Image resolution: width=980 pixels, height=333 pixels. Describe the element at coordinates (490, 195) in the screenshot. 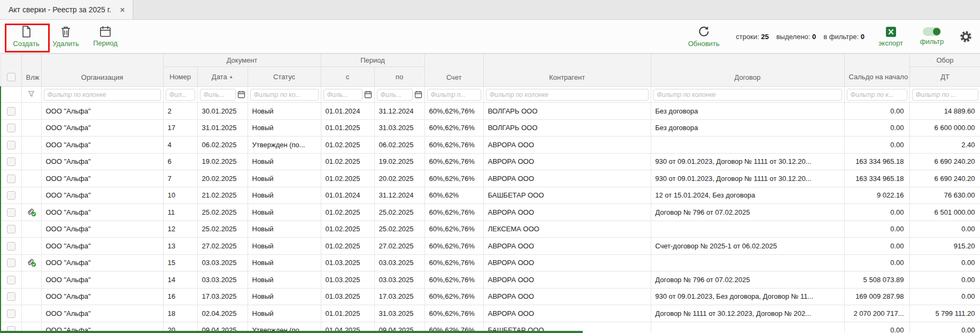

I see `table-row: ООО "Альфа"1021.02.2025Новый01.01.202431…` at that location.